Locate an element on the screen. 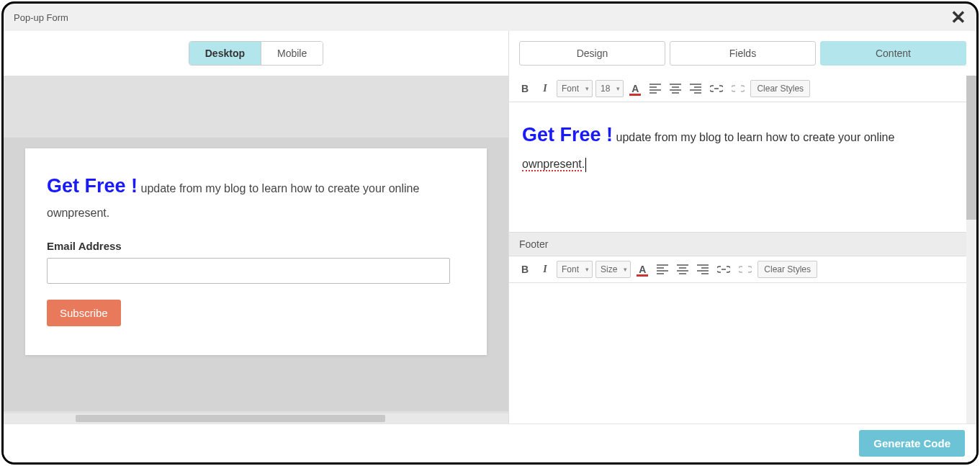  window-title: Pop-up Form is located at coordinates (41, 17).